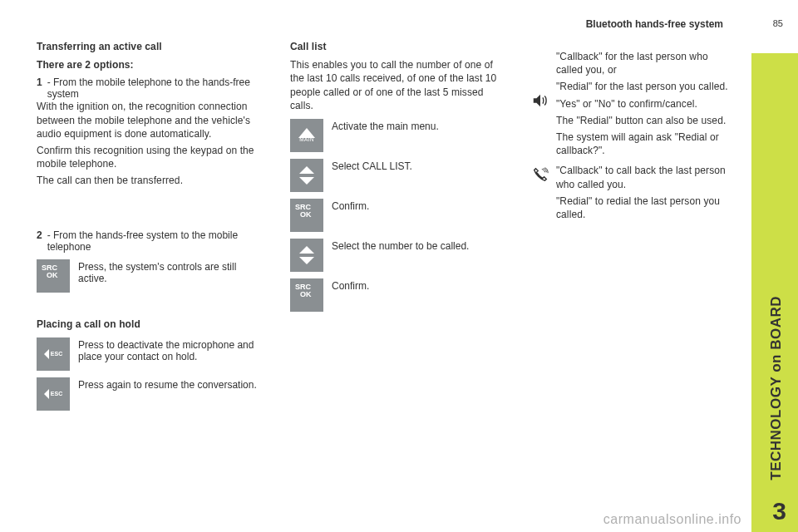  Describe the element at coordinates (151, 354) in the screenshot. I see `hold-row-1: ESC Press to deactivate the microphone a…` at that location.